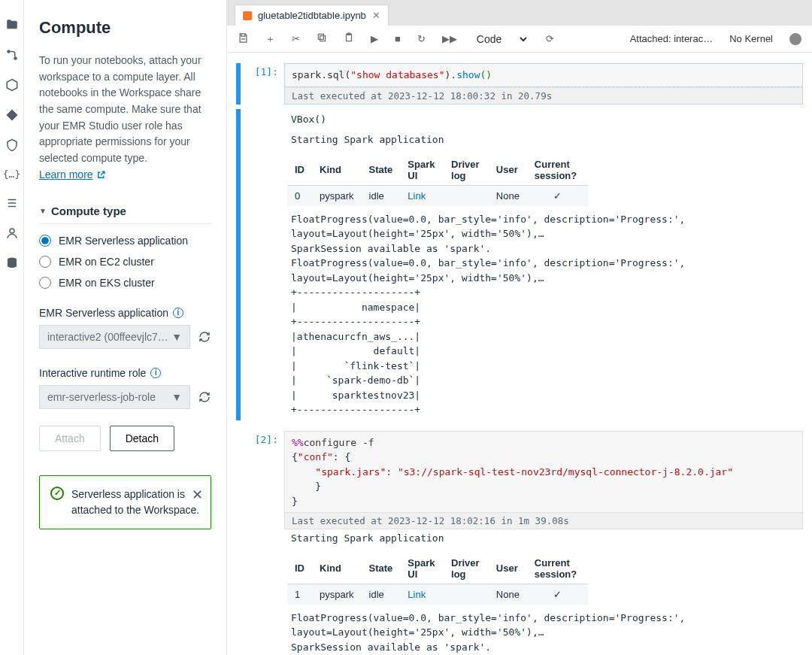 This screenshot has width=812, height=655. I want to click on cell-type-select: Code, so click(501, 39).